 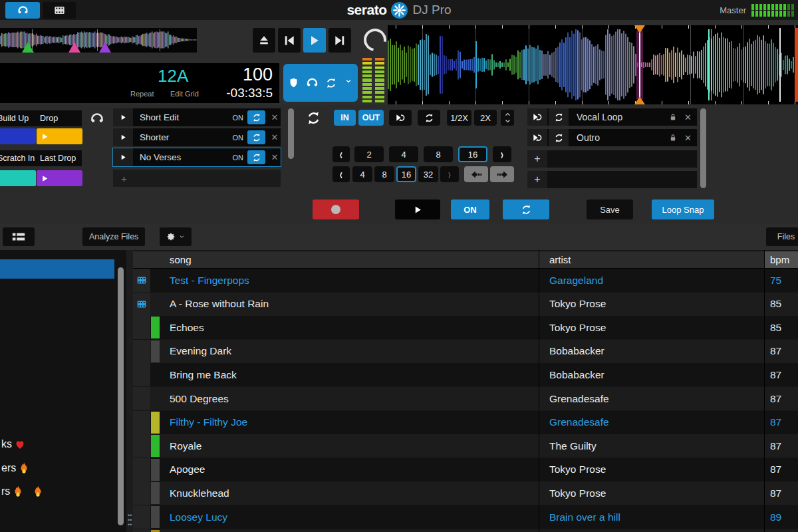 What do you see at coordinates (219, 305) in the screenshot?
I see `song-cell: A - Rose without Rain` at bounding box center [219, 305].